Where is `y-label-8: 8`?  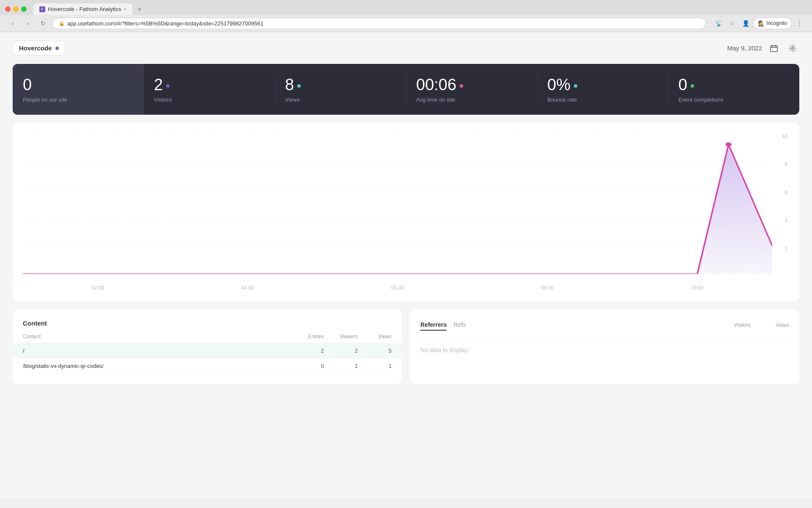 y-label-8: 8 is located at coordinates (785, 164).